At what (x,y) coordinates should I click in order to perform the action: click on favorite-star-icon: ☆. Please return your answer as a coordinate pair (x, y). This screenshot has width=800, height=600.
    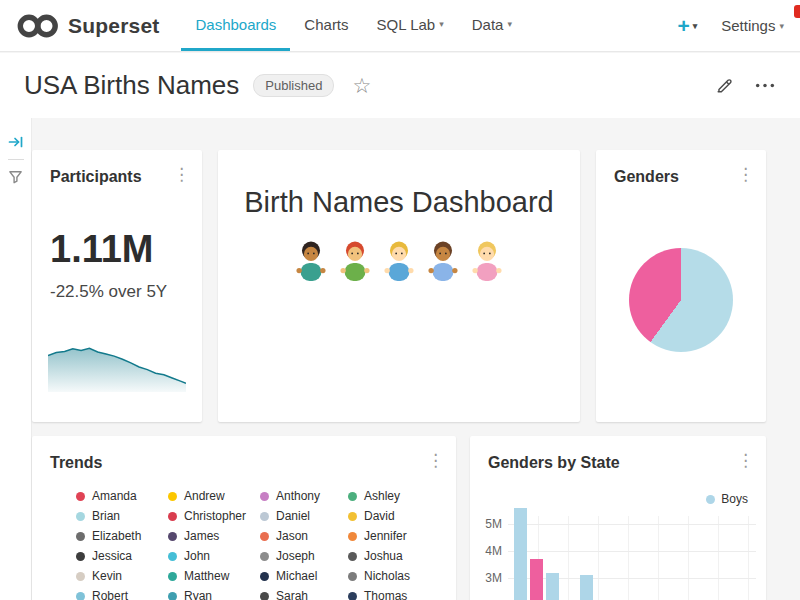
    Looking at the image, I should click on (362, 86).